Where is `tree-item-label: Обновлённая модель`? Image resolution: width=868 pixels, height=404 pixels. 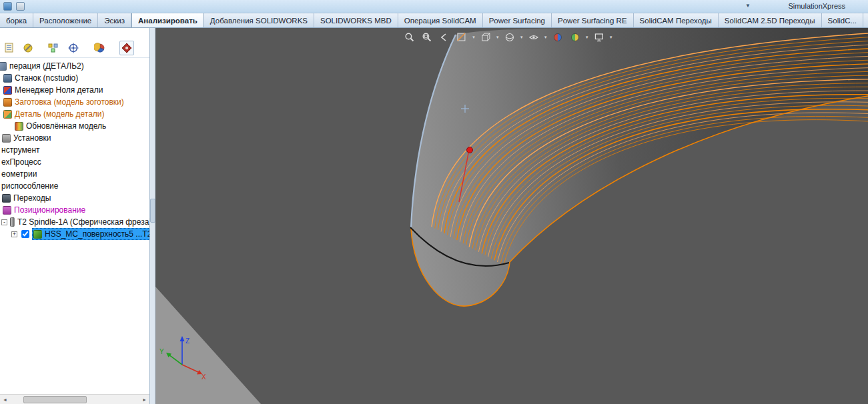 tree-item-label: Обновлённая модель is located at coordinates (66, 126).